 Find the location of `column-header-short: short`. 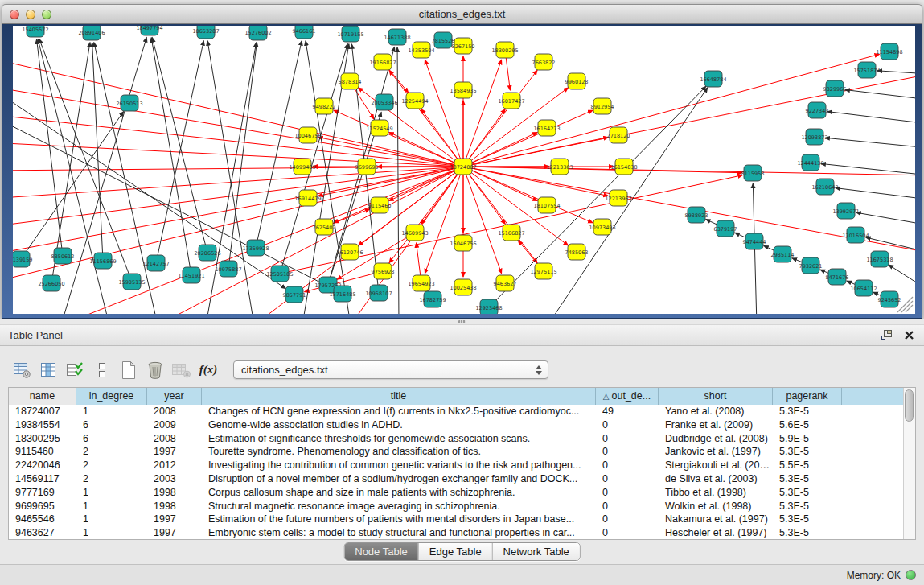

column-header-short: short is located at coordinates (716, 396).